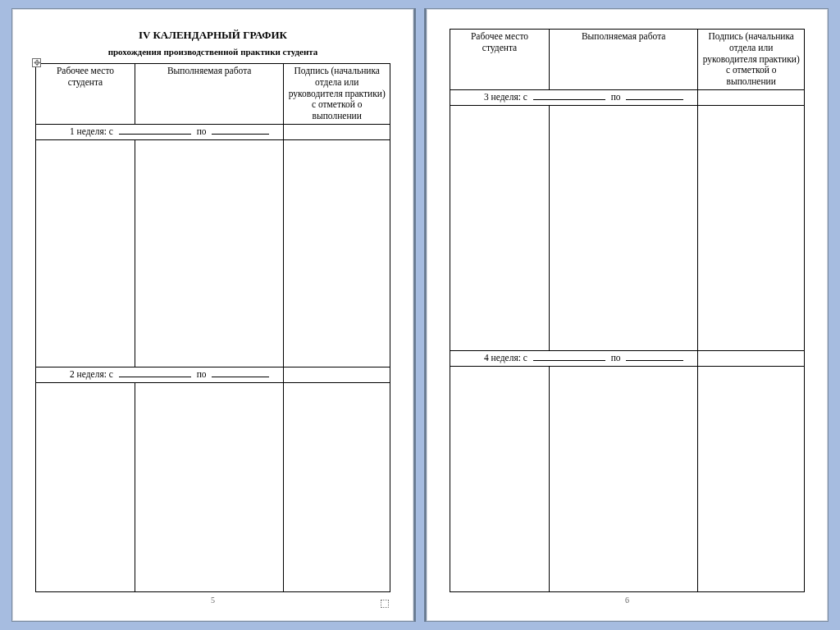 Image resolution: width=840 pixels, height=630 pixels. I want to click on week1-sig-cell, so click(337, 131).